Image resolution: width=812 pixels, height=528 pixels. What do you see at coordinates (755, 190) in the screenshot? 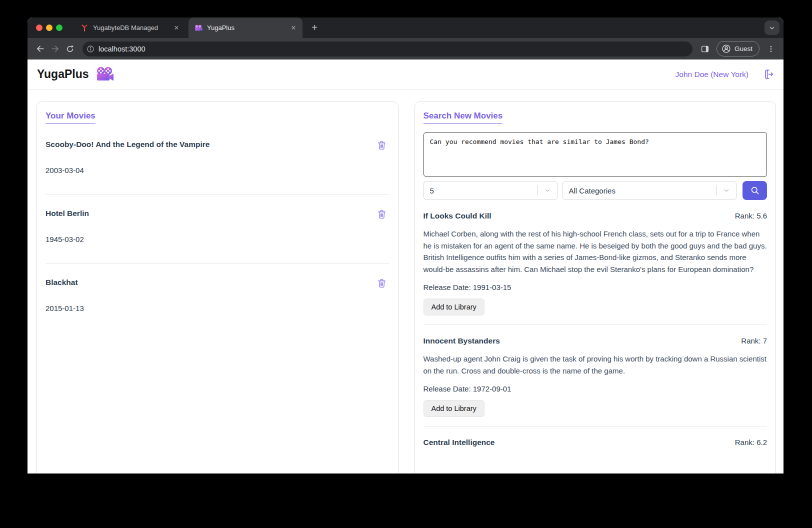
I see `search-button` at bounding box center [755, 190].